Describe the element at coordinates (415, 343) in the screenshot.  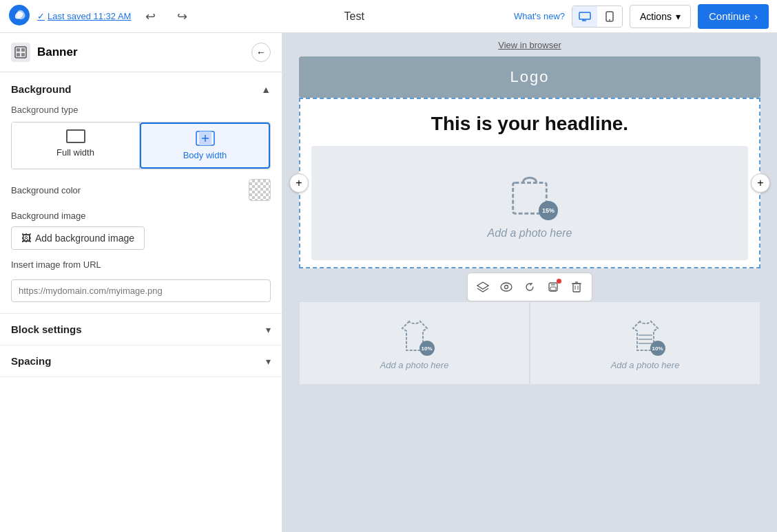
I see `product-slot-1: 10% Add a photo here` at that location.